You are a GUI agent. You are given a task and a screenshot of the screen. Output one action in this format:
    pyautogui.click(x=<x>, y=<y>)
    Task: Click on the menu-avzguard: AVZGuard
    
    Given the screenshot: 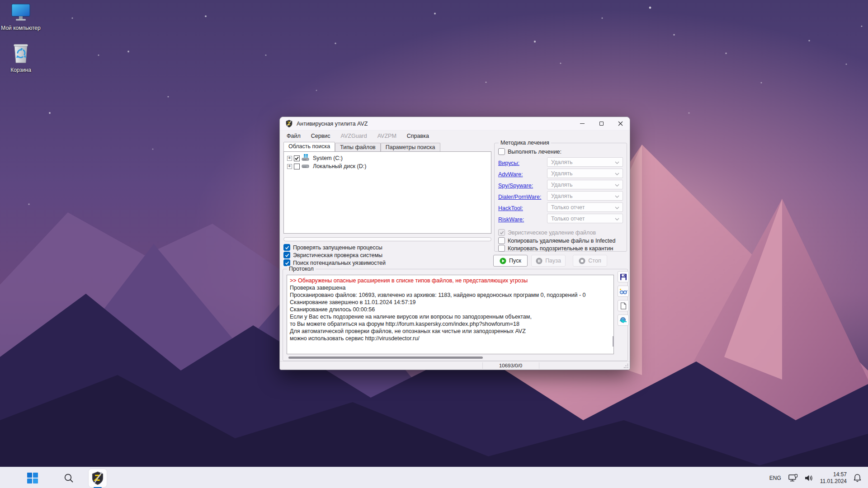 What is the action you would take?
    pyautogui.click(x=354, y=136)
    